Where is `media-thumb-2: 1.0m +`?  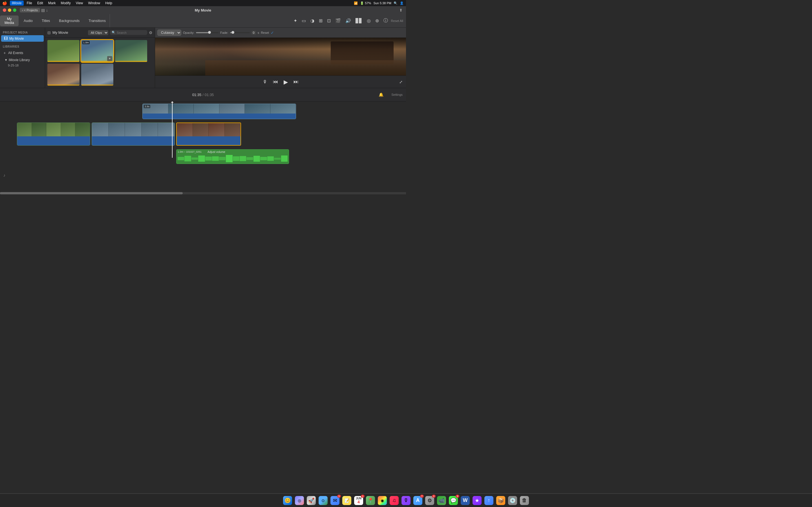 media-thumb-2: 1.0m + is located at coordinates (97, 51).